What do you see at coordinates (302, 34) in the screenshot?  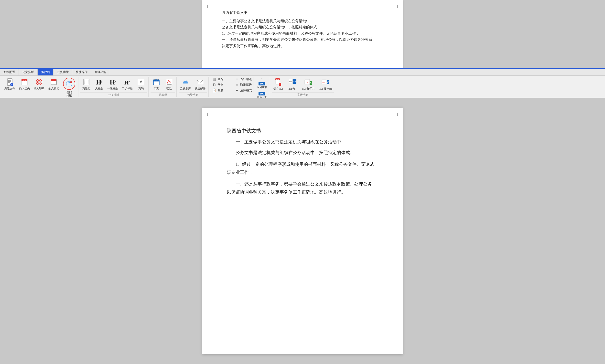 I see `top-document-partial: 陕西省中铁文书 一、主要做事公务文书是法定机关与组织在公务活动中 公务文书是法定…` at bounding box center [302, 34].